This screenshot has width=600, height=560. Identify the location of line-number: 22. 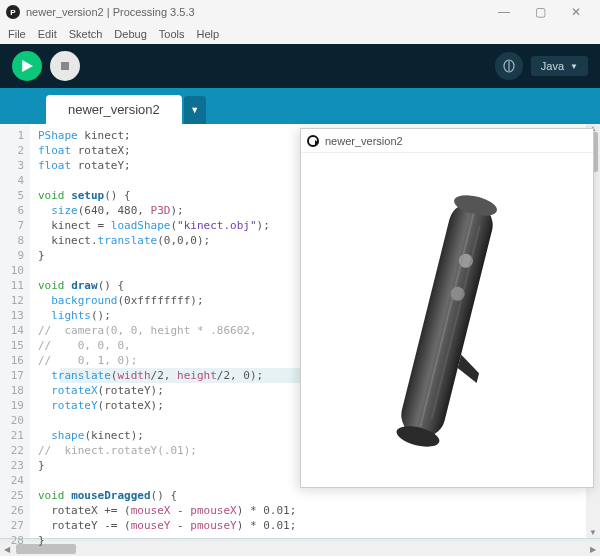
(12, 450).